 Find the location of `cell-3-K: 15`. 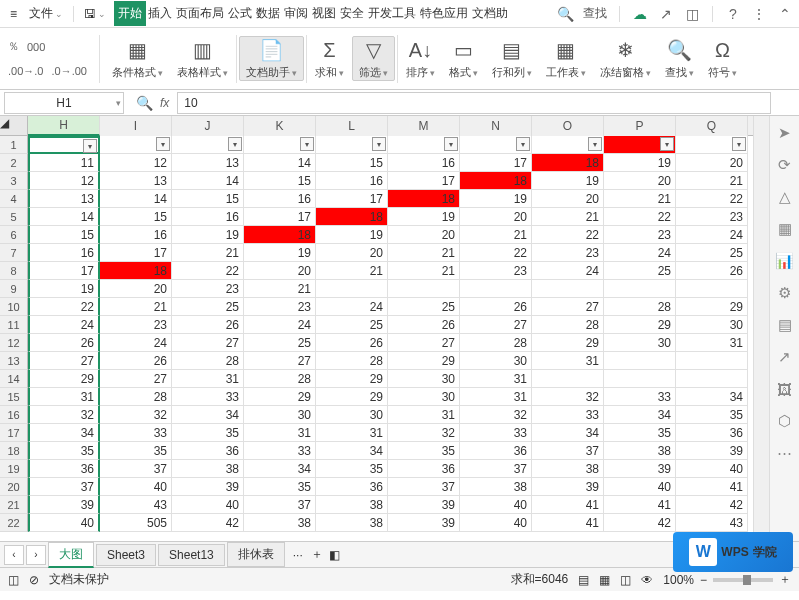

cell-3-K: 15 is located at coordinates (280, 181).